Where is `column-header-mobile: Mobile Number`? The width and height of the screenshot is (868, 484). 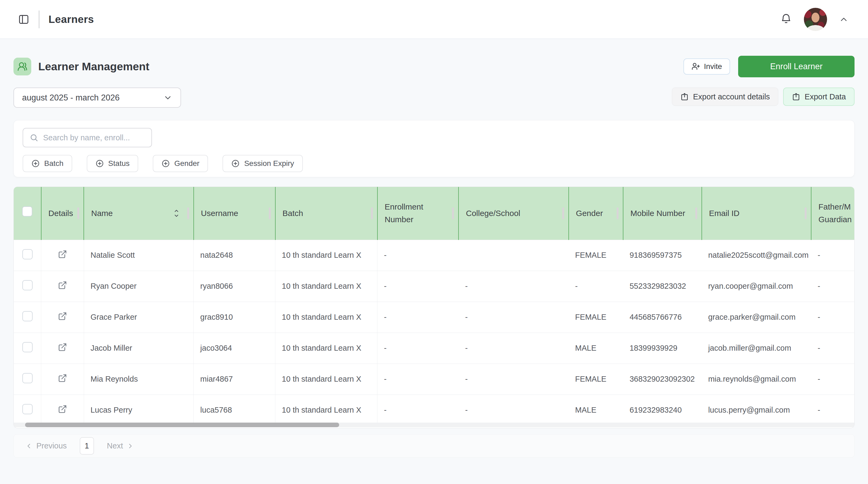 column-header-mobile: Mobile Number is located at coordinates (662, 214).